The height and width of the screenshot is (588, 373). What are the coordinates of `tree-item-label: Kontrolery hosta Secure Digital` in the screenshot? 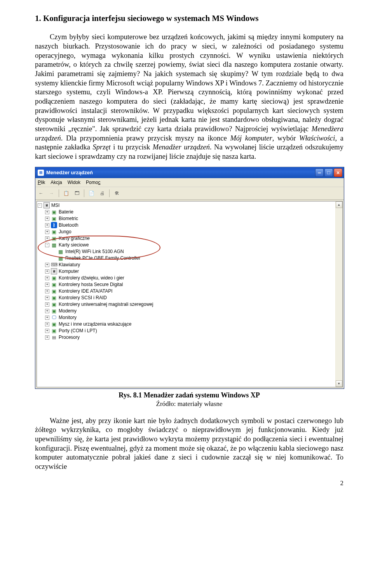 It's located at (91, 285).